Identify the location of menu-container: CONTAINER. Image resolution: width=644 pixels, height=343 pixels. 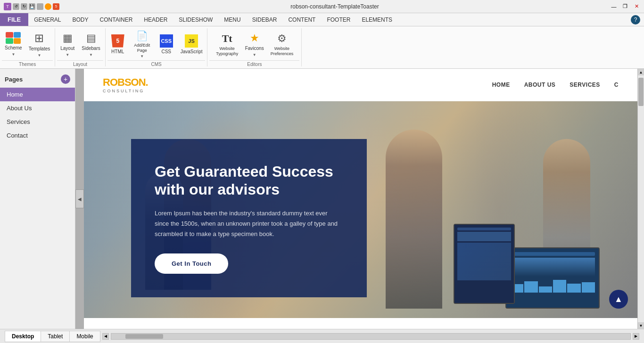
(116, 20).